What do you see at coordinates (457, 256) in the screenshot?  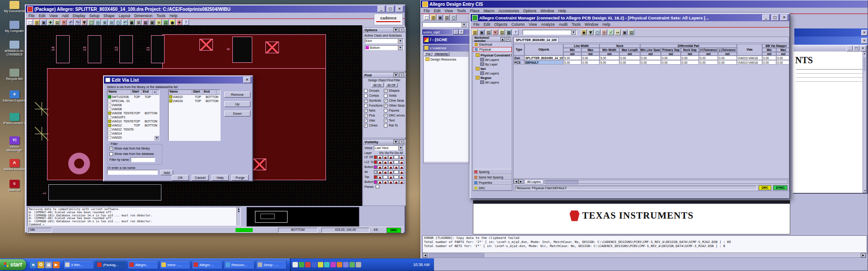 I see `scrollbar-thumb` at bounding box center [457, 256].